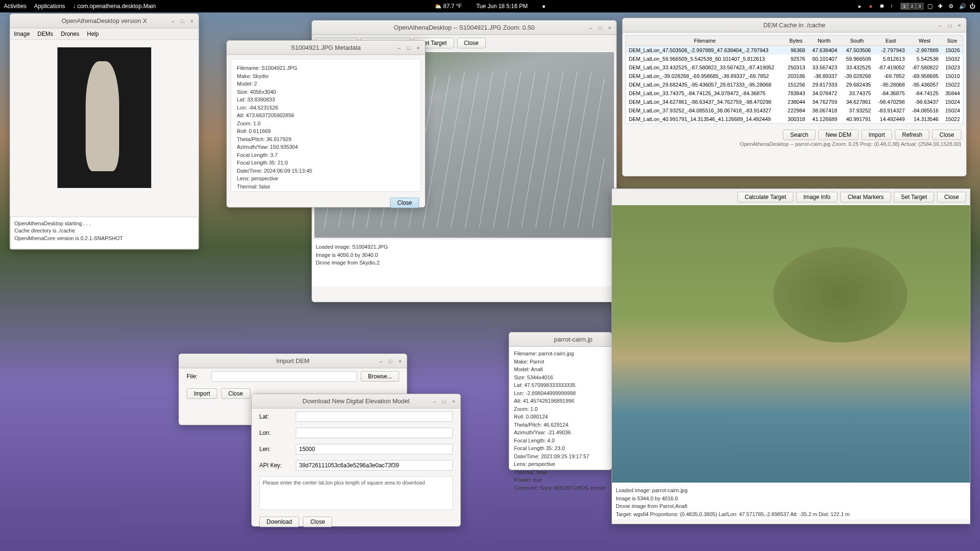 This screenshot has height=551, width=980. Describe the element at coordinates (356, 401) in the screenshot. I see `download-dem-titlebar: Download New Digital Elevation Model – □…` at that location.